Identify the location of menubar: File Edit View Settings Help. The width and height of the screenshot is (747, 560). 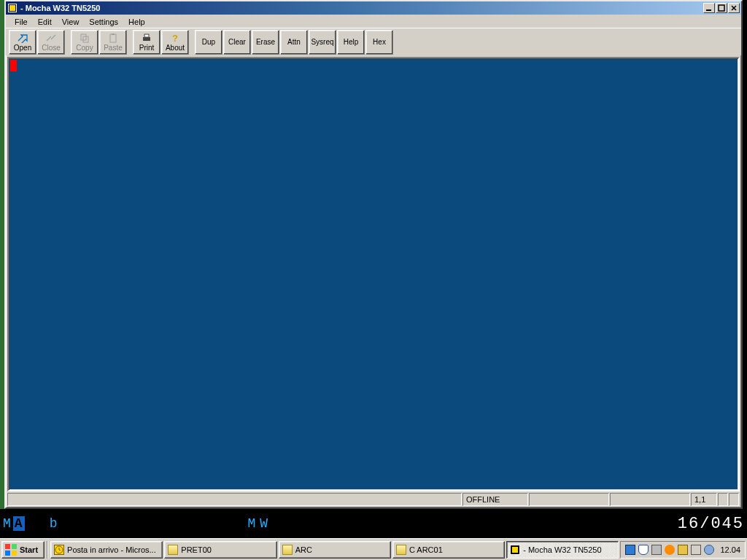
(374, 21).